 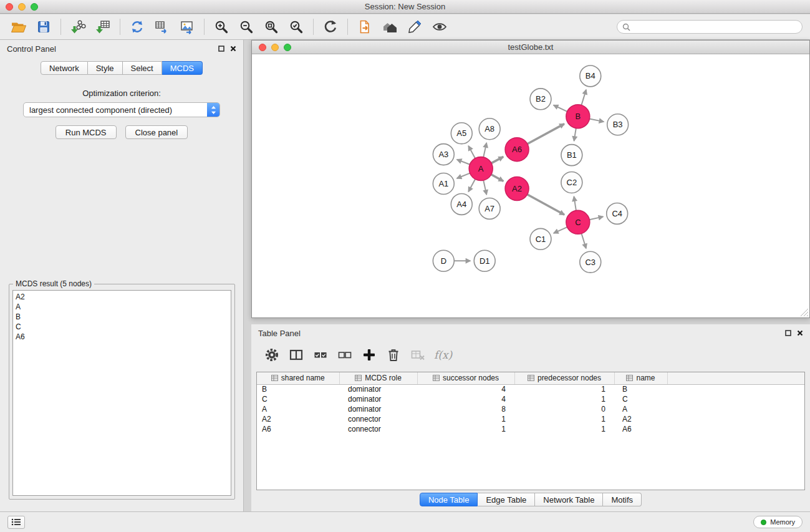 I want to click on search-input, so click(x=710, y=27).